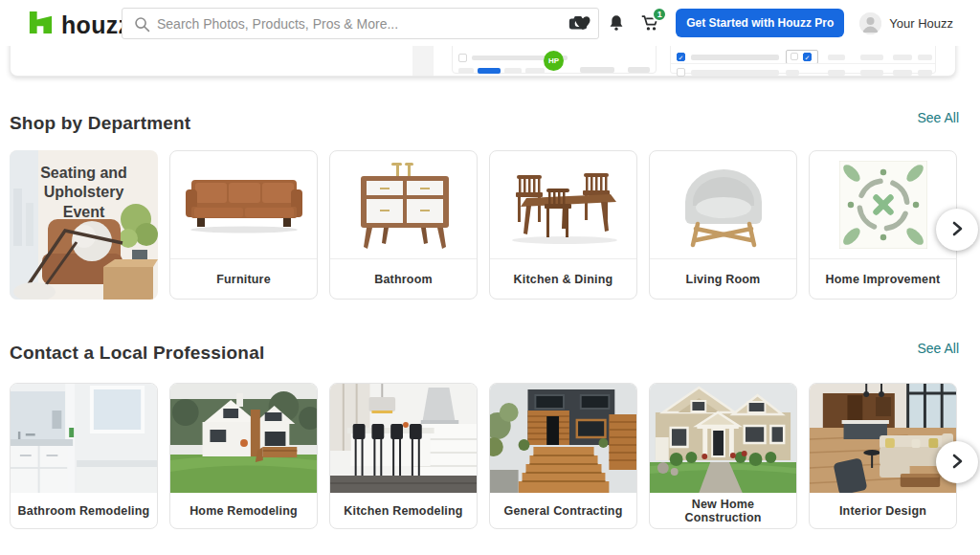 This screenshot has height=555, width=980. I want to click on houzz-logo-wordmark: houzz, so click(96, 25).